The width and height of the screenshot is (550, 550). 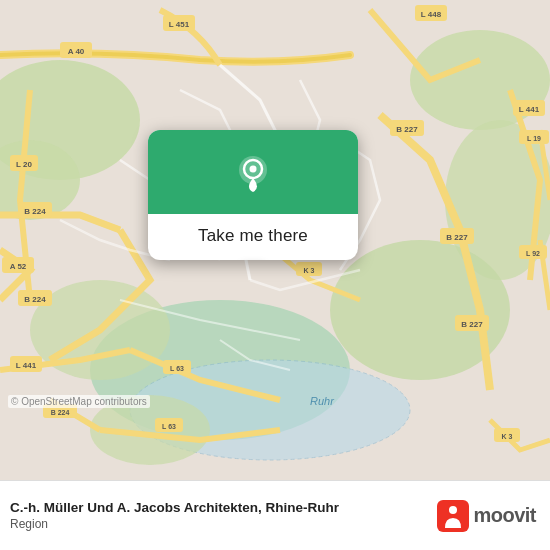 What do you see at coordinates (79, 402) in the screenshot?
I see `copyright-text: © OpenStreetMap contributors` at bounding box center [79, 402].